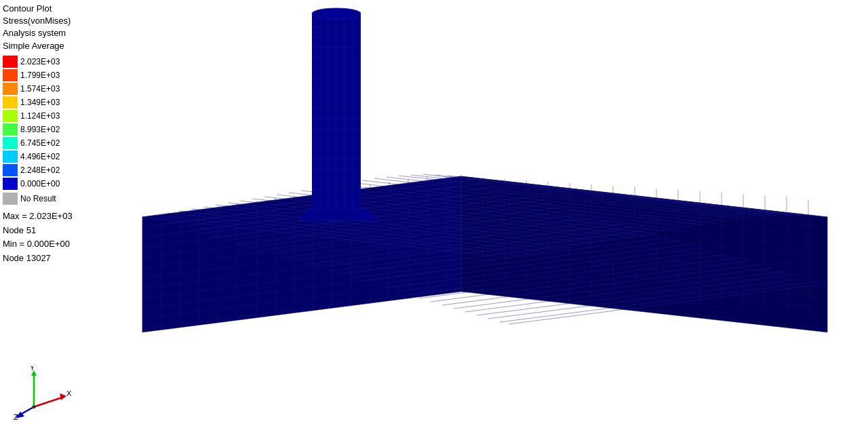 The image size is (868, 434). I want to click on legend-label-4: 1.124E+03, so click(40, 116).